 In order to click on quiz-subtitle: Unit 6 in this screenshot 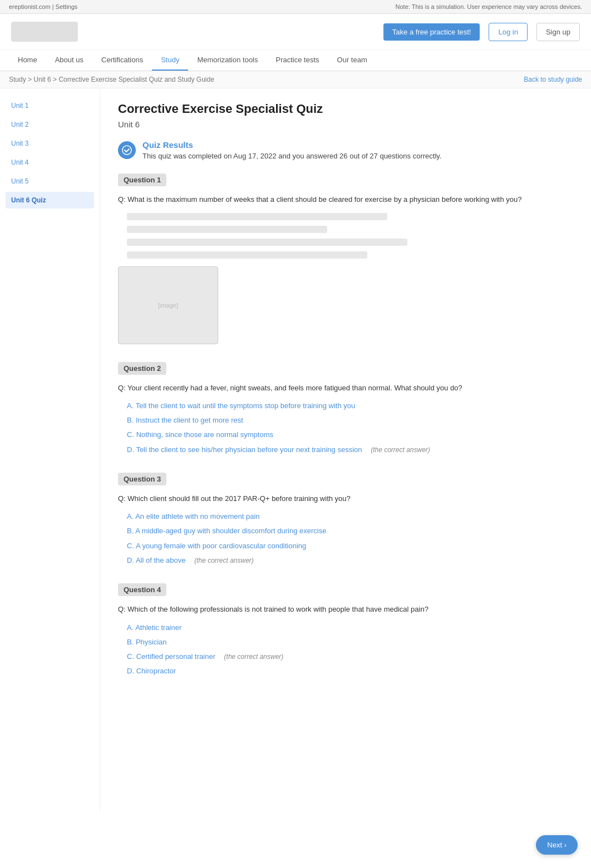, I will do `click(323, 125)`.